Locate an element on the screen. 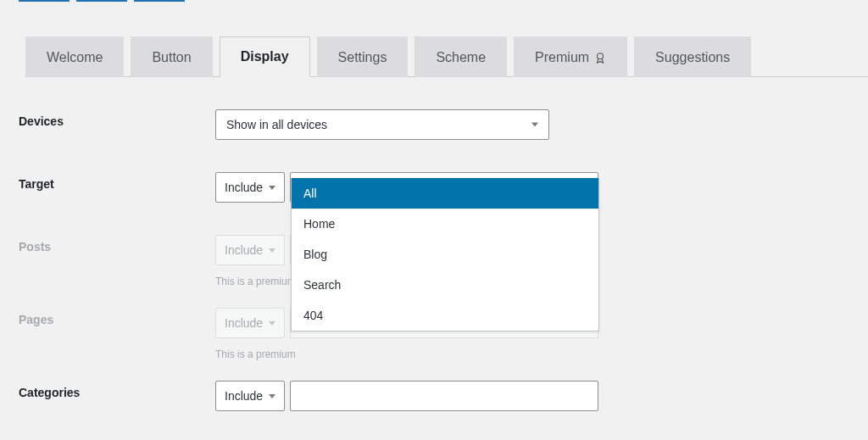 Image resolution: width=868 pixels, height=440 pixels. target-option-blog: Blog is located at coordinates (445, 254).